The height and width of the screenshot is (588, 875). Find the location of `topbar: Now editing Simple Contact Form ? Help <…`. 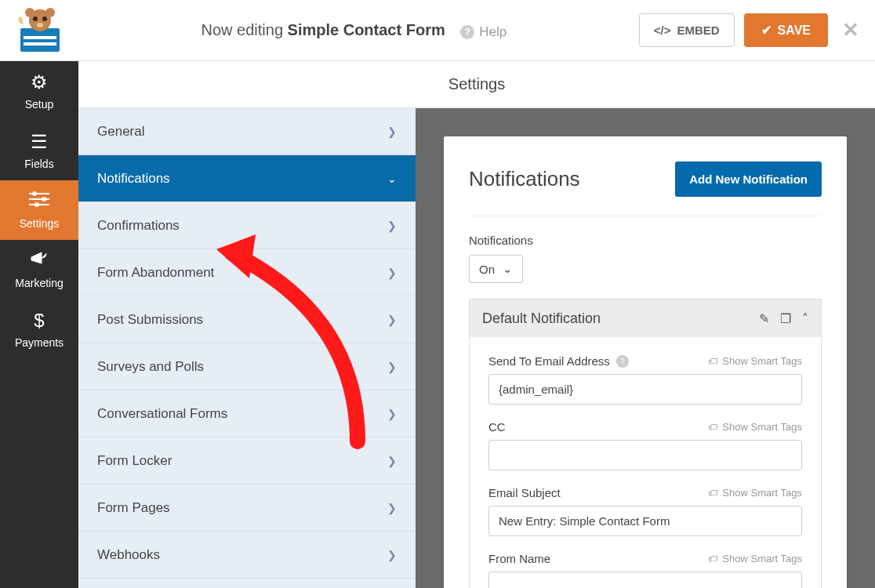

topbar: Now editing Simple Contact Form ? Help <… is located at coordinates (438, 31).